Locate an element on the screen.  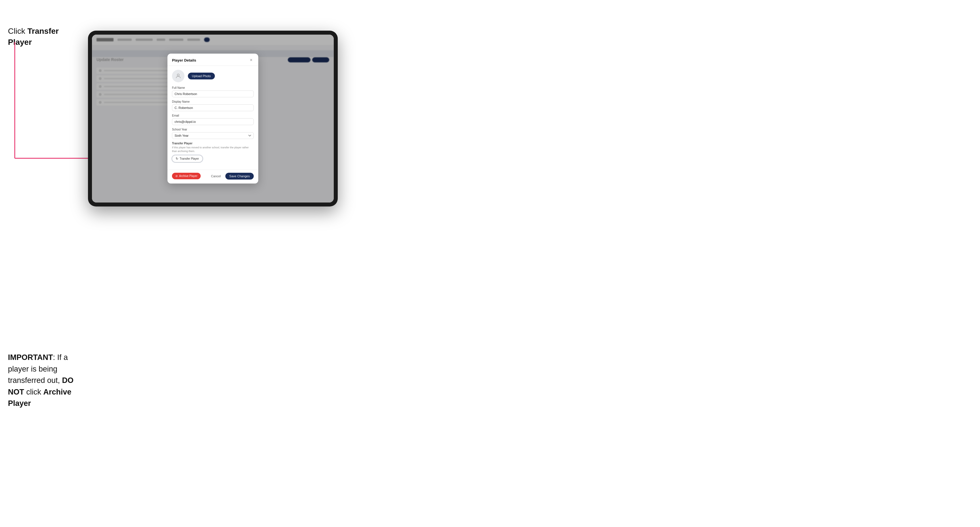
cancel-button: Cancel is located at coordinates (216, 176).